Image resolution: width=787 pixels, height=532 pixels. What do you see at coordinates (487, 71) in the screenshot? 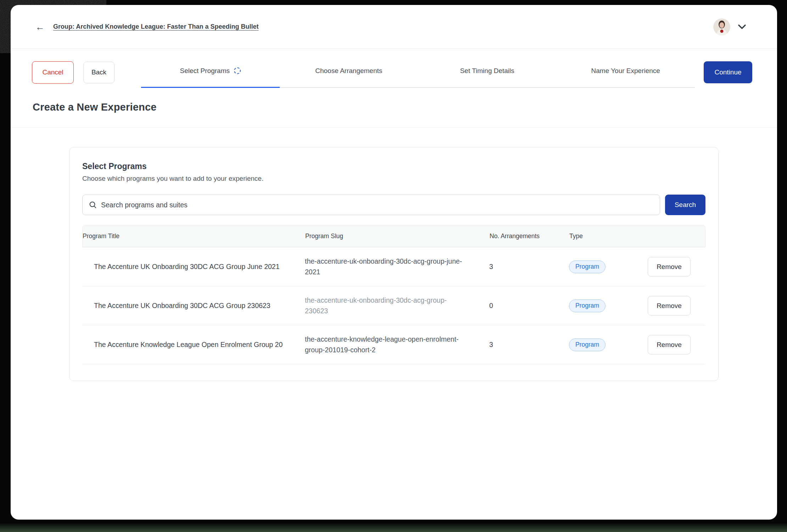
I see `step-label: Set Timing Details` at bounding box center [487, 71].